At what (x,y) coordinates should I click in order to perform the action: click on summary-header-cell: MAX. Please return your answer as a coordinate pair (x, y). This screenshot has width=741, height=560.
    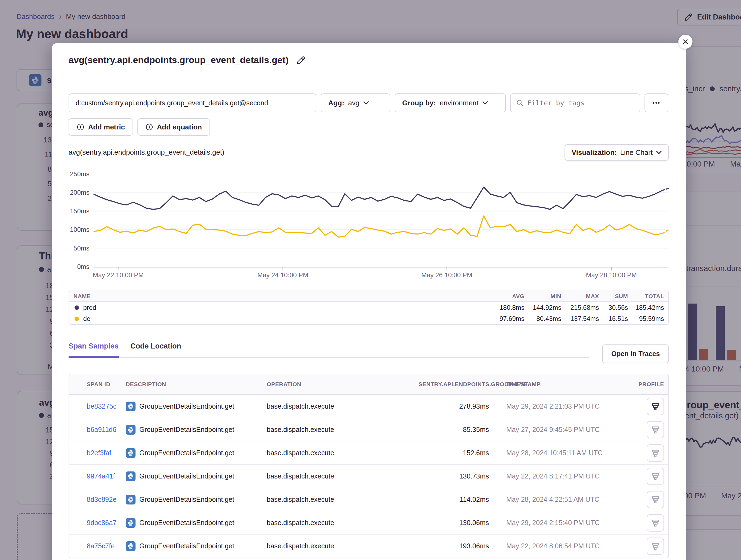
    Looking at the image, I should click on (580, 296).